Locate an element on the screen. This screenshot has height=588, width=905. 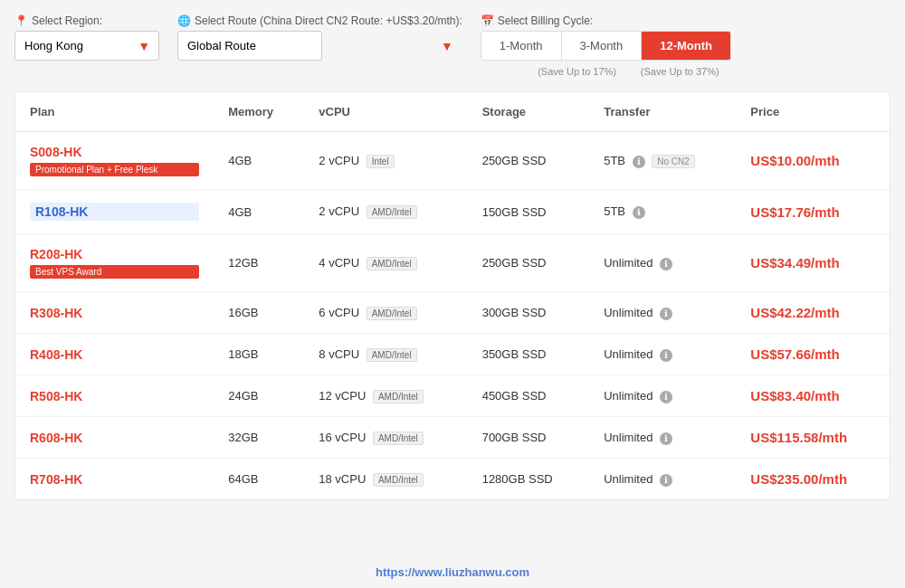
storage-cell-R608-HK: 700GB SSD is located at coordinates (529, 438).